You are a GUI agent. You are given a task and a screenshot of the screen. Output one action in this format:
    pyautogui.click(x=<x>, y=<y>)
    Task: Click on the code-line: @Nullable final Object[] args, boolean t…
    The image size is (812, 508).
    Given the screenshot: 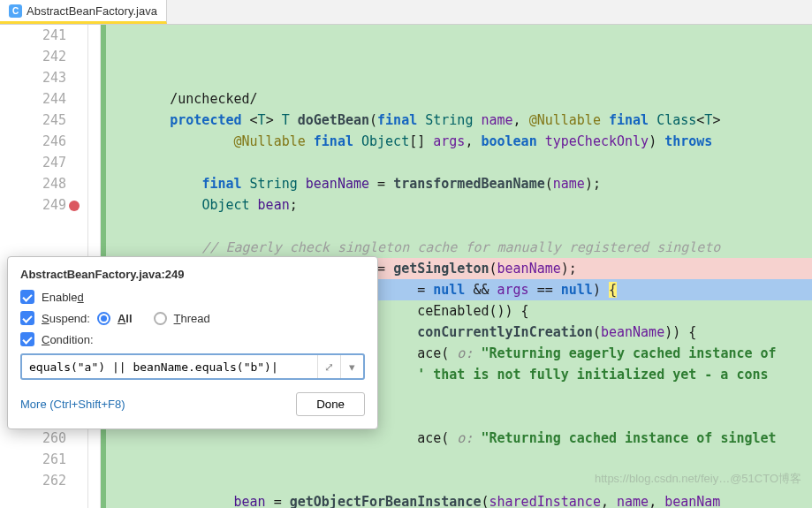 What is the action you would take?
    pyautogui.click(x=456, y=141)
    